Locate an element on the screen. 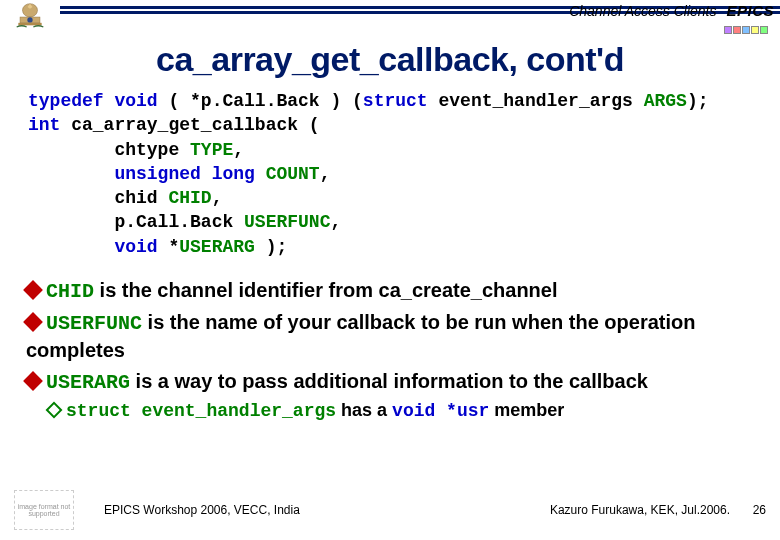  arg: USERFUNC is located at coordinates (287, 222).